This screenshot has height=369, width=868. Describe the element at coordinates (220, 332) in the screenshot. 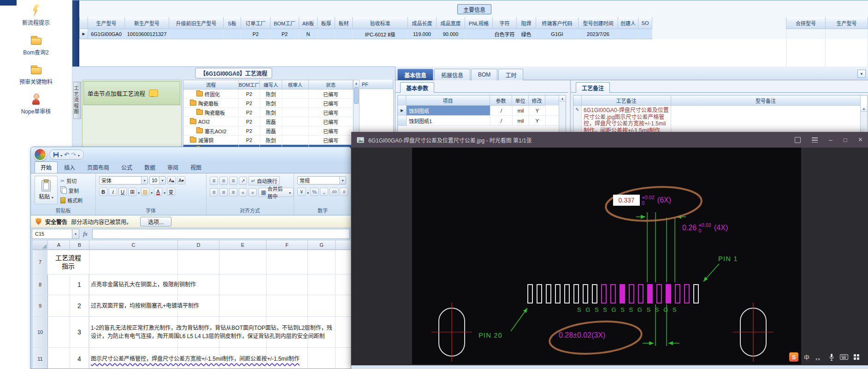

I see `note-text-cell: 1-2的盲孔无法按正常打激光制作，改为背钻制作，背钻从BOT面向TOP面钻，不钻…` at that location.